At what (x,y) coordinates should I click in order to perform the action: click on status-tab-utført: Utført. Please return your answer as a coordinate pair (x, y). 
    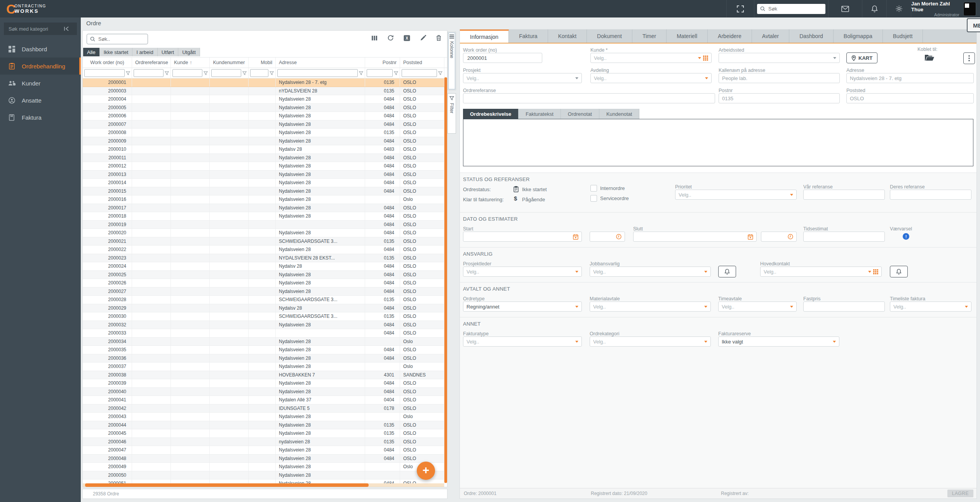
    Looking at the image, I should click on (168, 52).